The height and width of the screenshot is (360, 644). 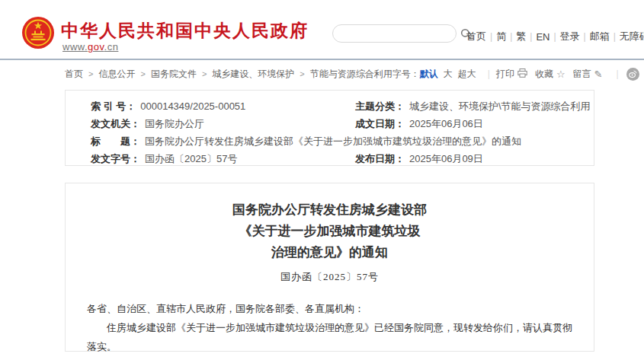 What do you see at coordinates (253, 75) in the screenshot?
I see `breadcrumb-urban-env: 城乡建设、环境保护` at bounding box center [253, 75].